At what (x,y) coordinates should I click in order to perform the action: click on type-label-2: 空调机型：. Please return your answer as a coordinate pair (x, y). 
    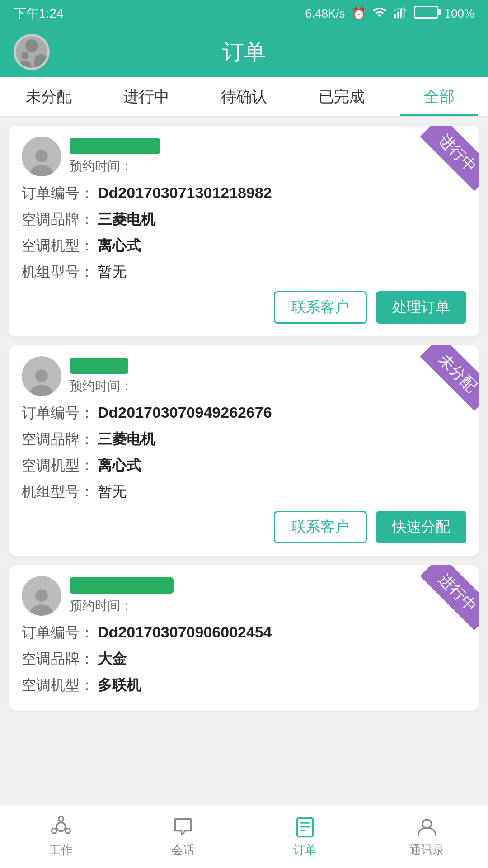
    Looking at the image, I should click on (58, 466).